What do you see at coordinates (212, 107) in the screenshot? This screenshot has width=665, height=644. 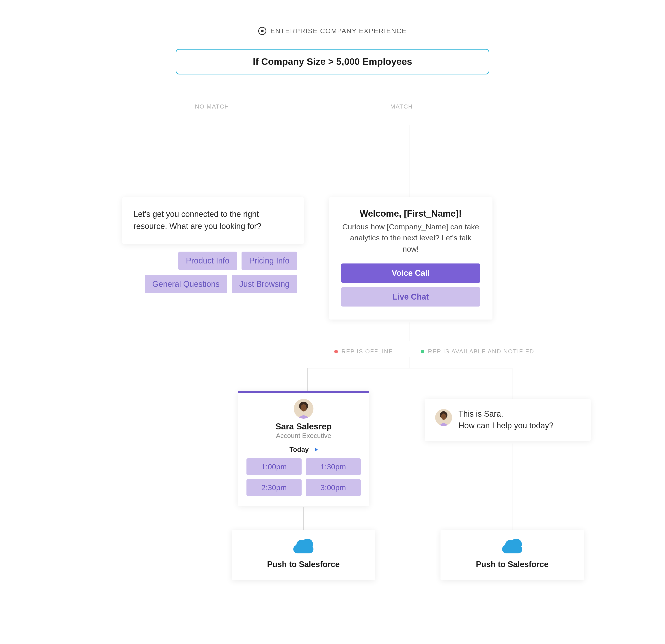 I see `branch-no-match-label: NO MATCH` at bounding box center [212, 107].